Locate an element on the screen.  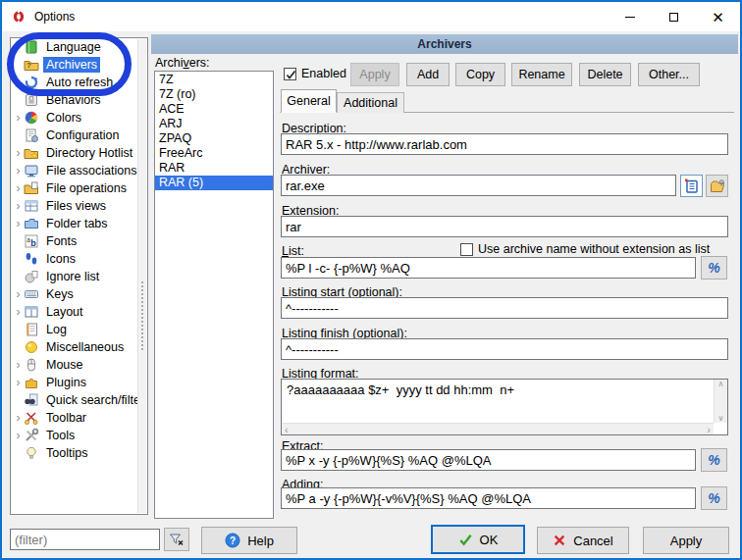
sidebar-item-files-views: ›Files views is located at coordinates (79, 206).